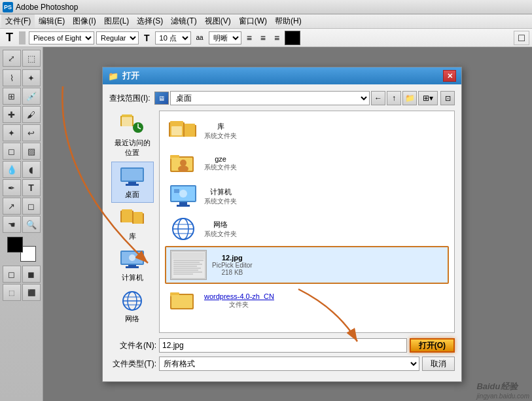  What do you see at coordinates (410, 98) in the screenshot?
I see `new-folder-btn: 📁` at bounding box center [410, 98].